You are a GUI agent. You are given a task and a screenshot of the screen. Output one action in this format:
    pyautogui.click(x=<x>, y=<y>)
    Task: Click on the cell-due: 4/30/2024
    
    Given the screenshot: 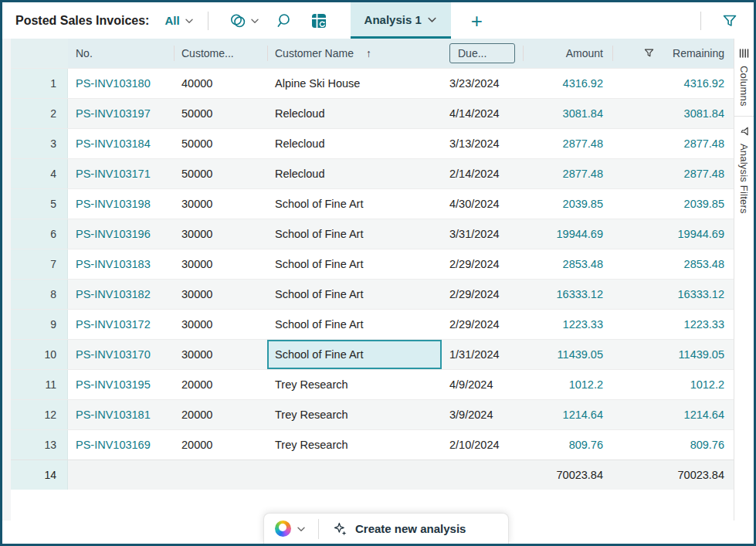 What is the action you would take?
    pyautogui.click(x=482, y=204)
    